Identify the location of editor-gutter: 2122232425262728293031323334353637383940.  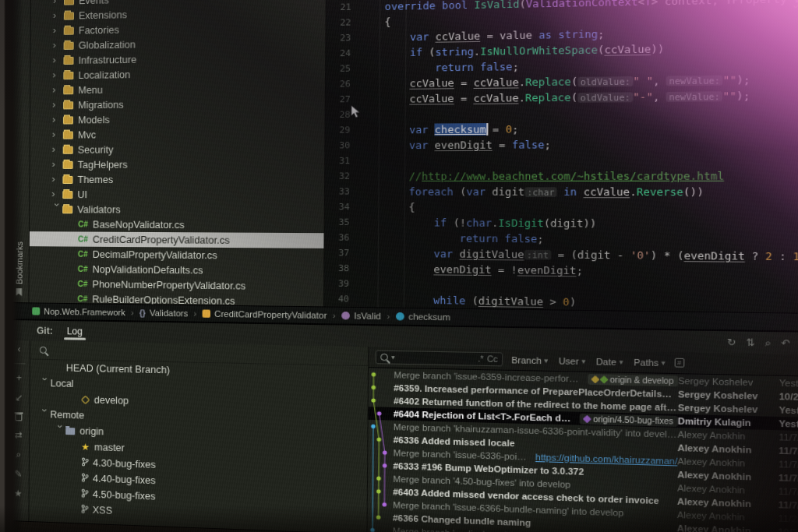
(342, 153).